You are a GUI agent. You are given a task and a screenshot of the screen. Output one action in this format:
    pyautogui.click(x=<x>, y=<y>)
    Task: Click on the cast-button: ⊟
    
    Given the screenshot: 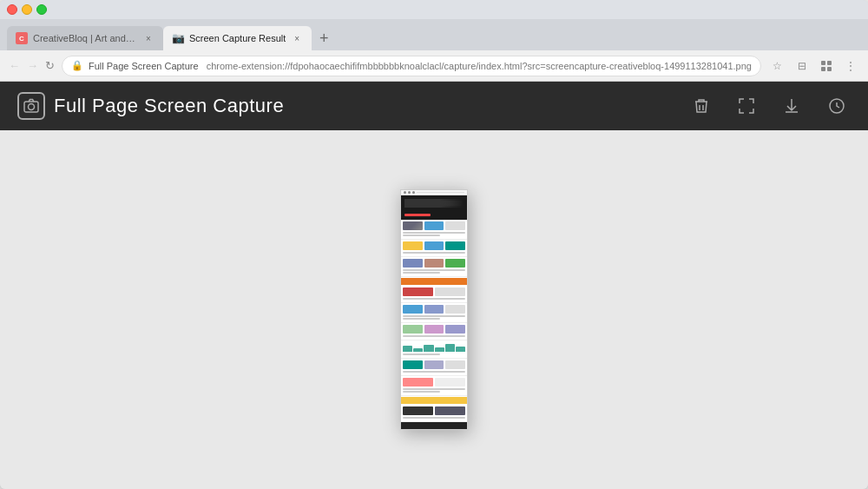 What is the action you would take?
    pyautogui.click(x=802, y=66)
    